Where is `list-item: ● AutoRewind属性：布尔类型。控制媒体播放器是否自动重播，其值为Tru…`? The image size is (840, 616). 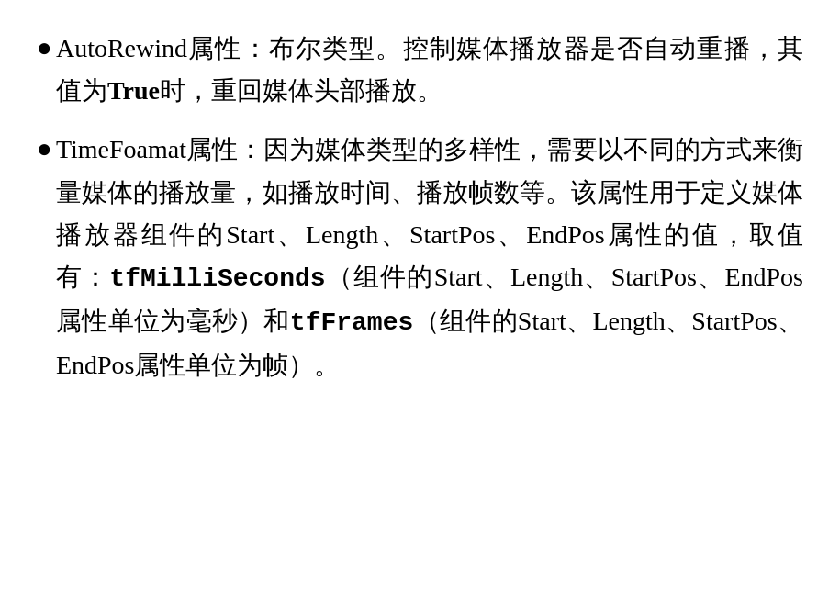 list-item: ● AutoRewind属性：布尔类型。控制媒体播放器是否自动重播，其值为Tru… is located at coordinates (420, 70).